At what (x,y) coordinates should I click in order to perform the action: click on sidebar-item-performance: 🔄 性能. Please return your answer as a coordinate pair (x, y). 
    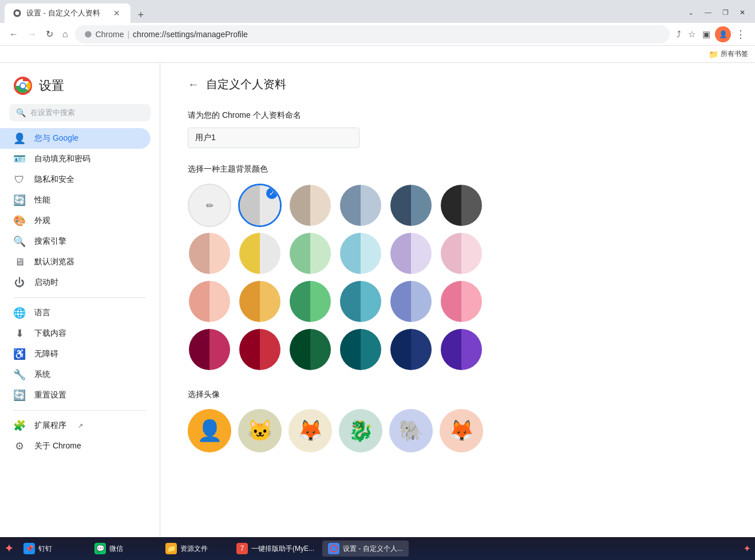
    Looking at the image, I should click on (76, 200).